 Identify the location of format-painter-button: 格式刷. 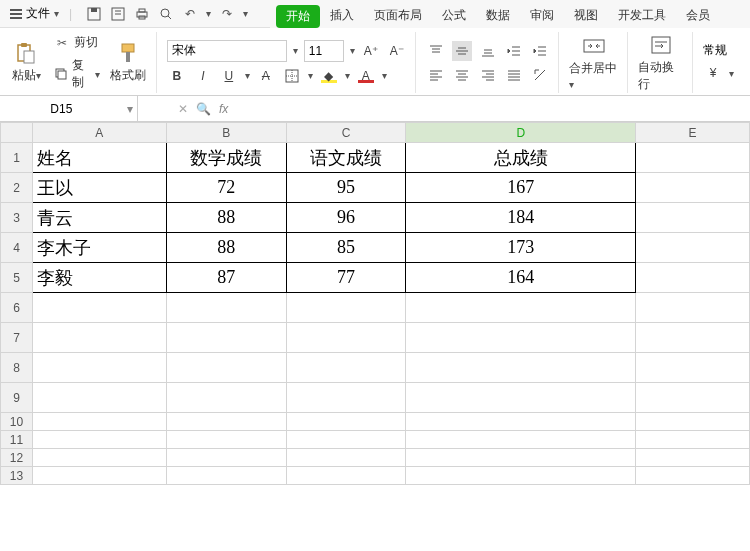
(128, 62).